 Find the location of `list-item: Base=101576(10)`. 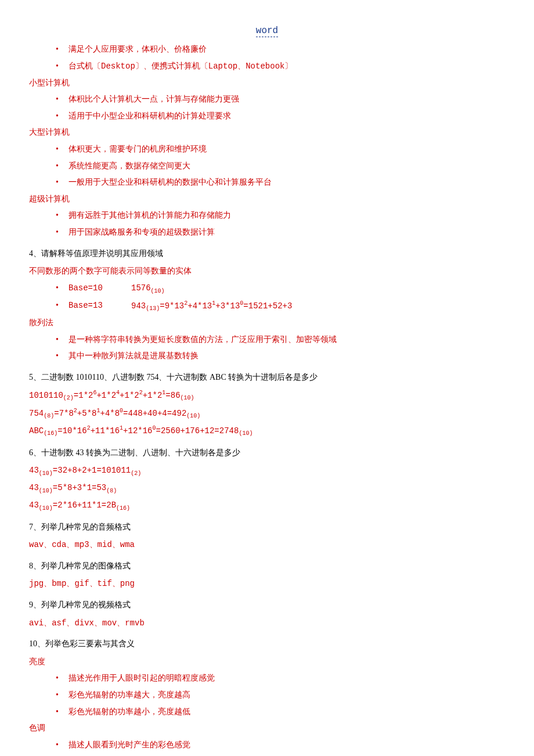

list-item: Base=101576(10) is located at coordinates (280, 289).